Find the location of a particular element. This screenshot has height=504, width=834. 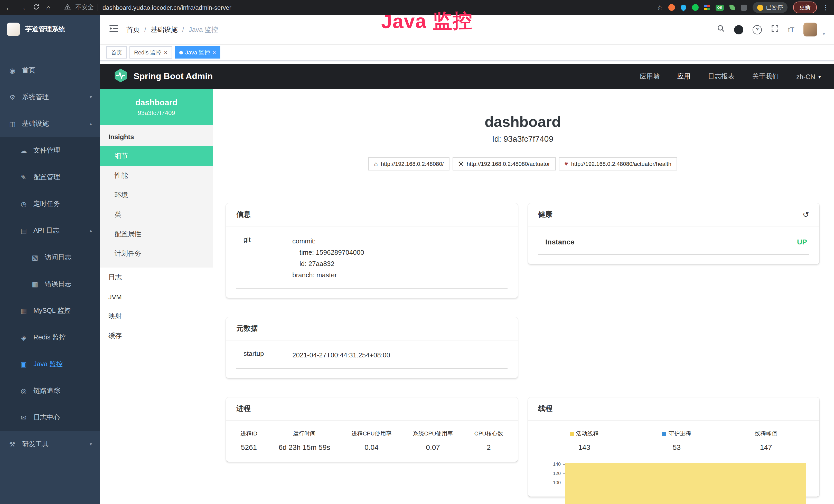

mysql-monitor-icon: ▦ is located at coordinates (24, 311).